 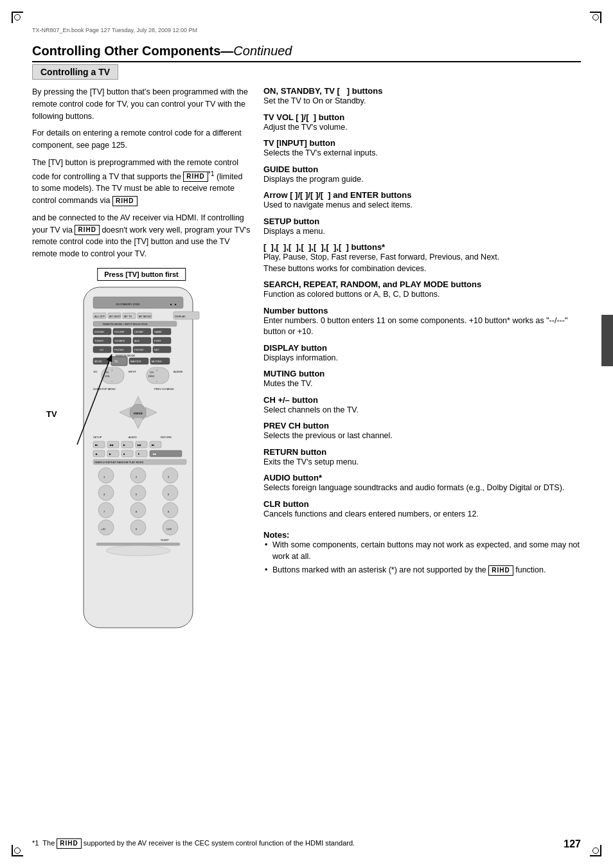 I want to click on btn-prev-ch: PREV CH button Selects the previous or l…, so click(x=422, y=432).